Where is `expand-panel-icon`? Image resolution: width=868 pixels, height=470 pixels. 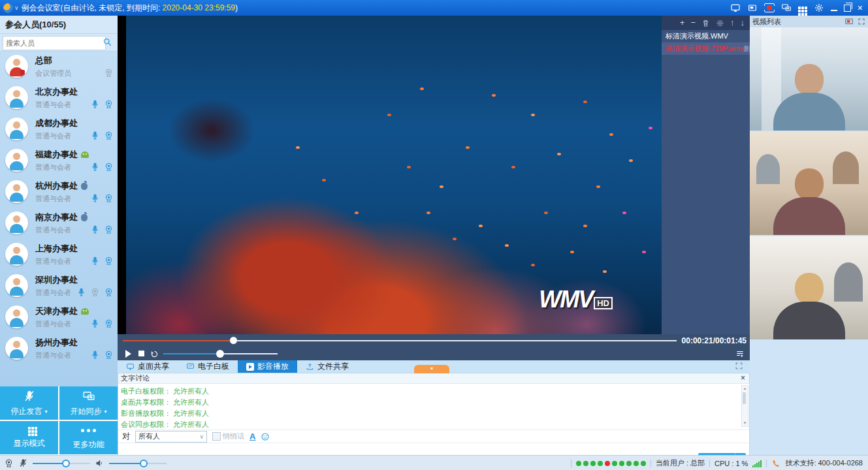 expand-panel-icon is located at coordinates (861, 22).